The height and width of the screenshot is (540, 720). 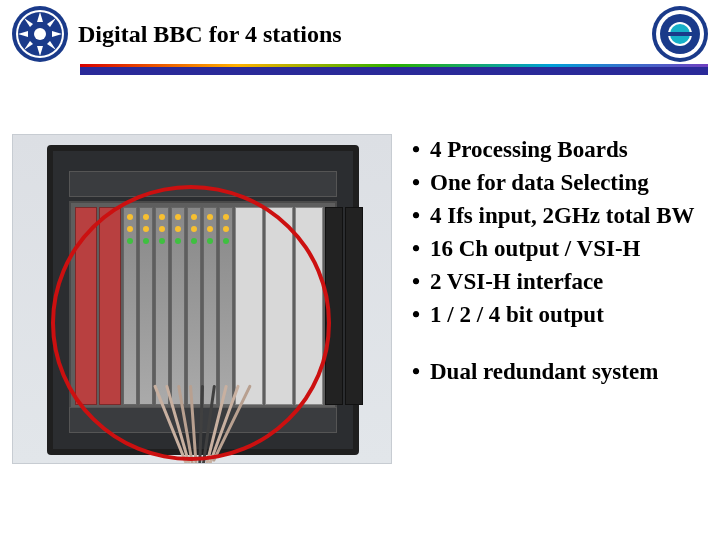 What do you see at coordinates (558, 314) in the screenshot?
I see `bullet-item: 1 / 2 / 4 bit output` at bounding box center [558, 314].